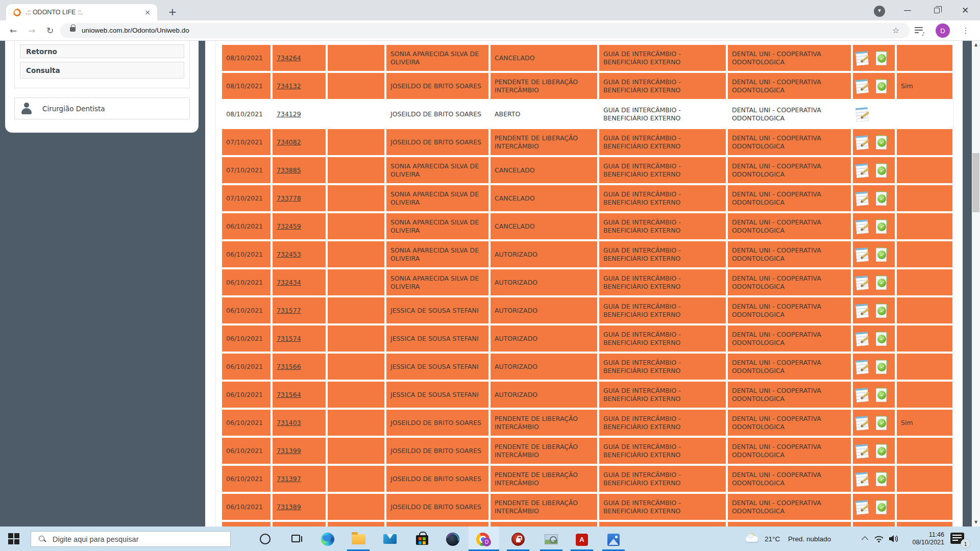  Describe the element at coordinates (289, 451) in the screenshot. I see `guide-number-link: 731399` at that location.